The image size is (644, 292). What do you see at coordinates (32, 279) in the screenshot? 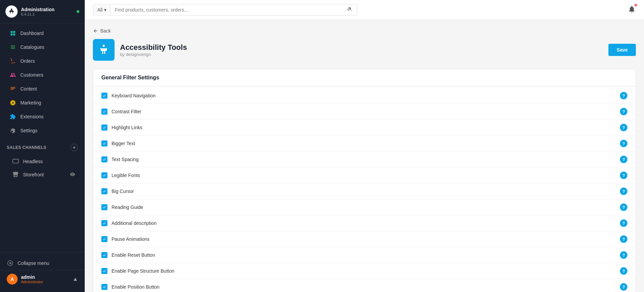
I see `user-info: admin Administrator` at bounding box center [32, 279].